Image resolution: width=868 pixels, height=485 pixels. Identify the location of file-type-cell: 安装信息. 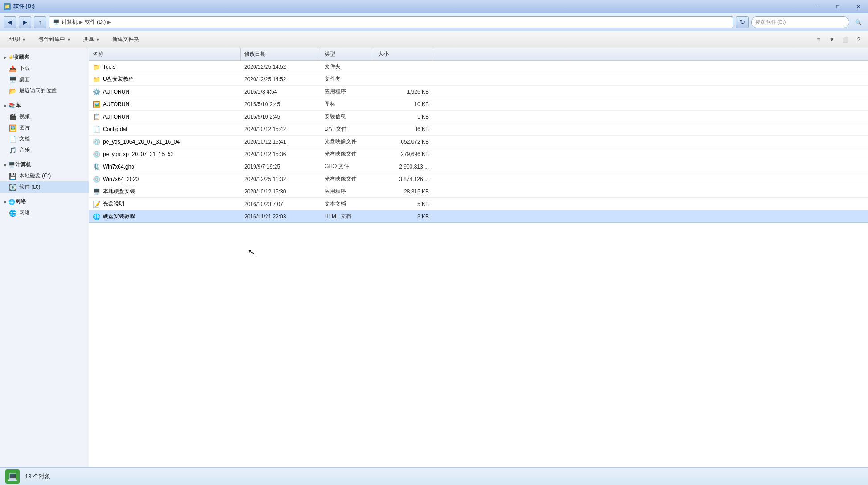
(348, 117).